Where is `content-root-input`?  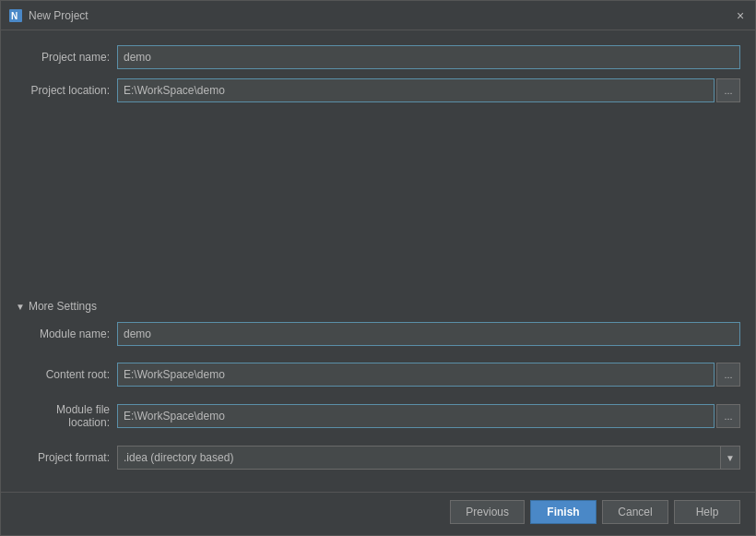
content-root-input is located at coordinates (416, 375).